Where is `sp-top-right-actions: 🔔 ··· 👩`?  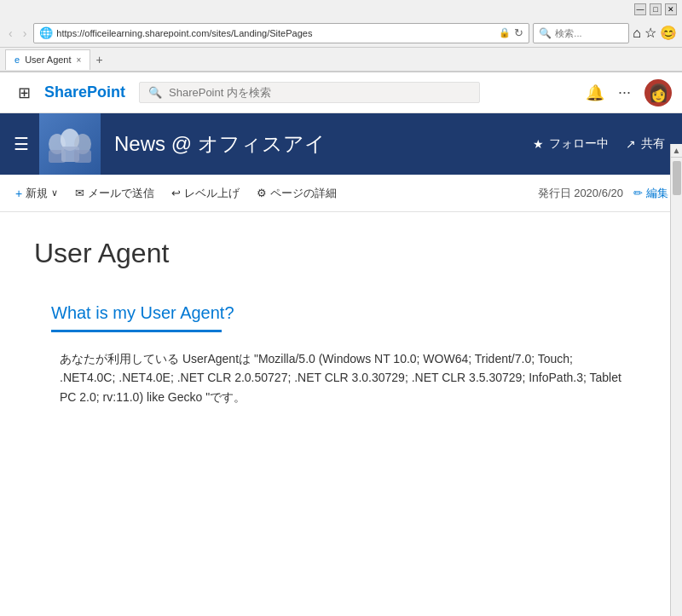
sp-top-right-actions: 🔔 ··· 👩 is located at coordinates (629, 93).